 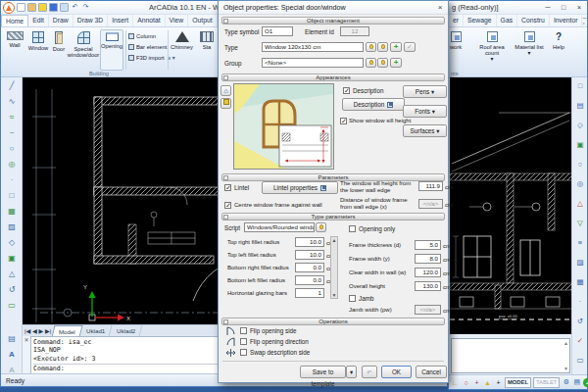 What do you see at coordinates (427, 259) in the screenshot?
I see `frame-width-input: 8.0` at bounding box center [427, 259].